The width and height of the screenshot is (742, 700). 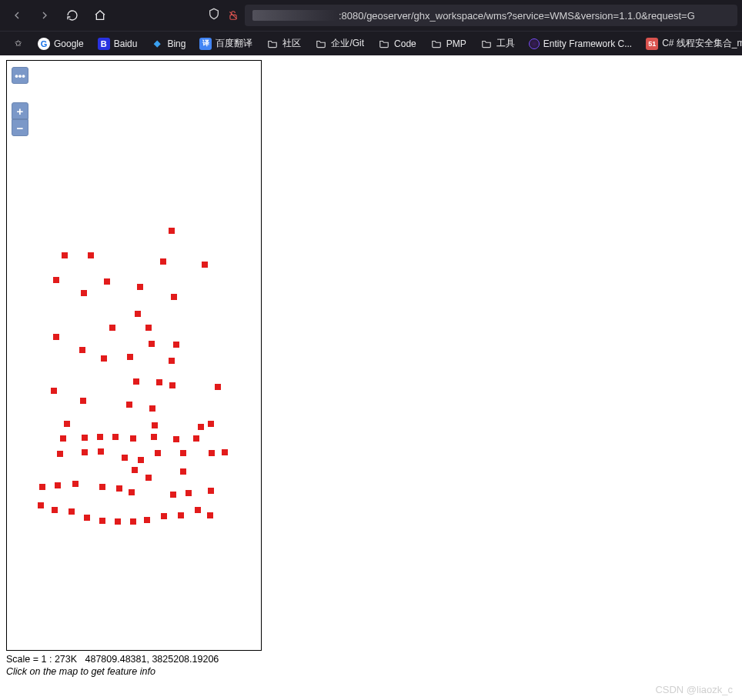 I want to click on home-button, so click(x=100, y=15).